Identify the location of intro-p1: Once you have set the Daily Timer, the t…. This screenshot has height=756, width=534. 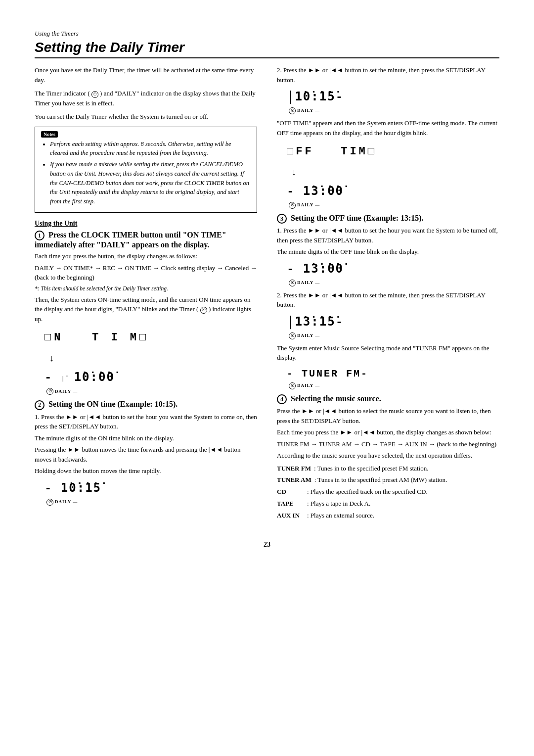
(146, 75).